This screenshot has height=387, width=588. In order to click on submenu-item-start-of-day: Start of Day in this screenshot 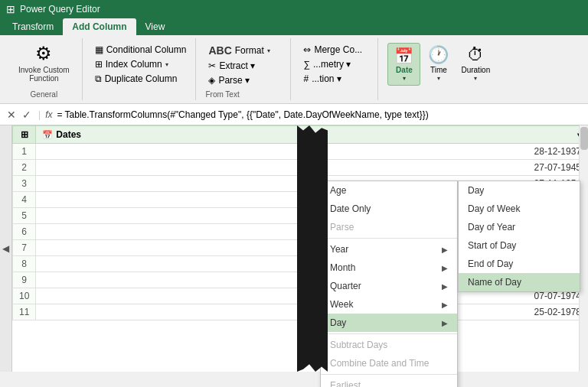, I will do `click(519, 246)`.